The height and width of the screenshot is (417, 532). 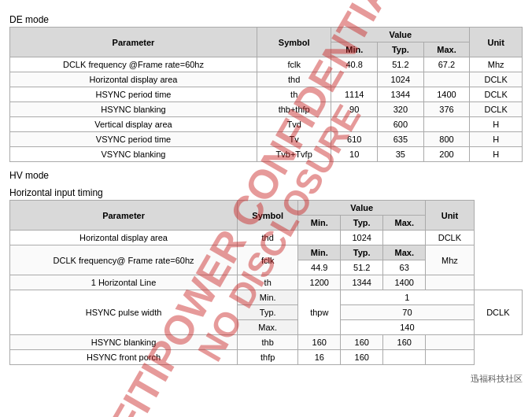 What do you see at coordinates (266, 94) in the screenshot?
I see `table-row: HSYNC period time th 1114 1344 1400 DCLK` at bounding box center [266, 94].